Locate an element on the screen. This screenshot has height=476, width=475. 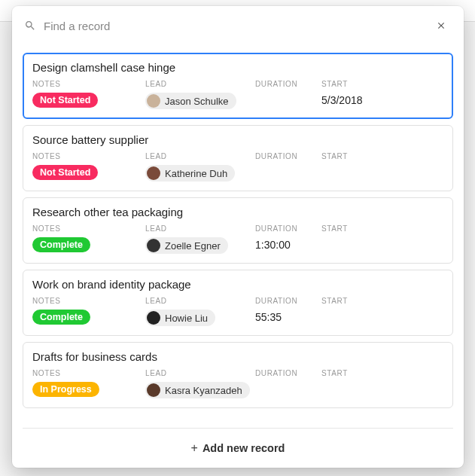
add-new-record-button: + Add new record is located at coordinates (238, 448).